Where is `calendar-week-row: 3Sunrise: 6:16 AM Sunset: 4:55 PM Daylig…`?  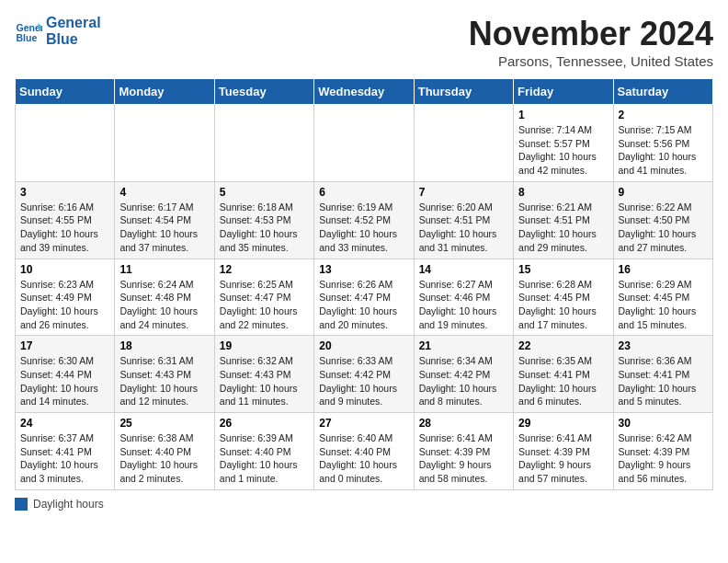
calendar-week-row: 3Sunrise: 6:16 AM Sunset: 4:55 PM Daylig… is located at coordinates (364, 220).